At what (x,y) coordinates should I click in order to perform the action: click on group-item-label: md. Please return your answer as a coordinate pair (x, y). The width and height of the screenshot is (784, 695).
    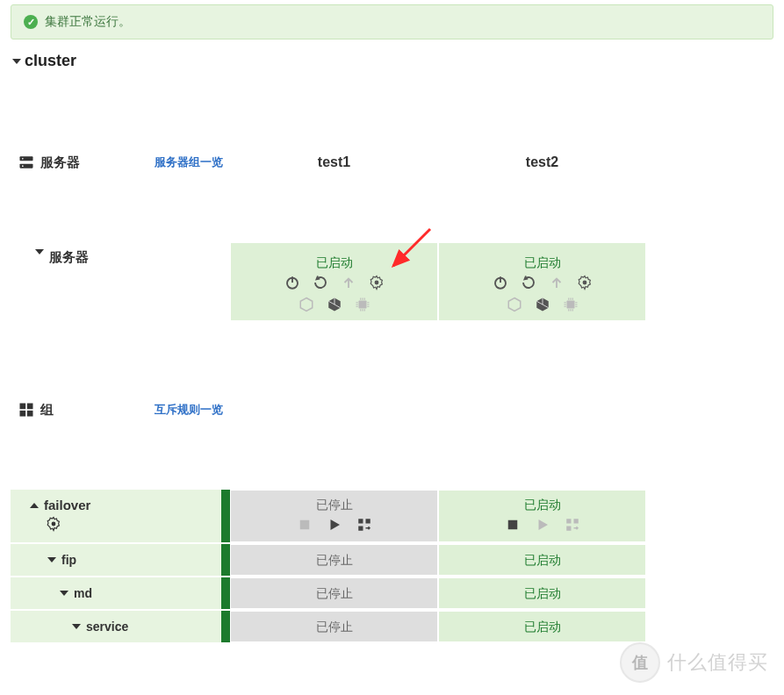
    Looking at the image, I should click on (83, 593).